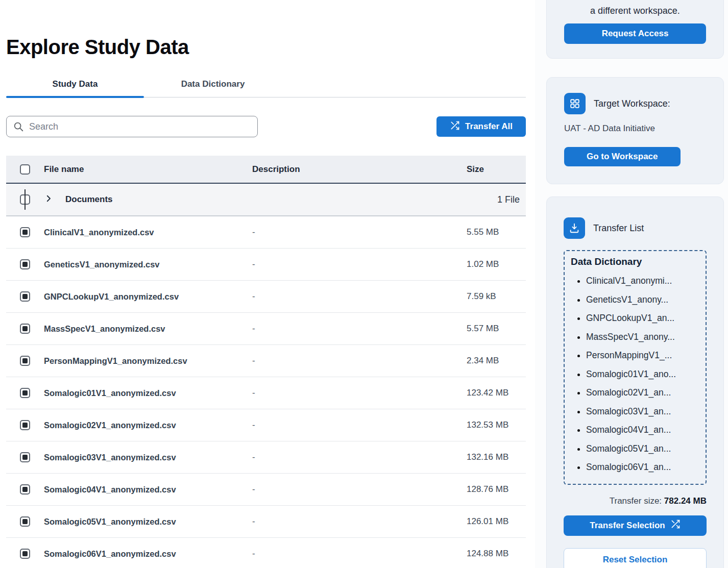  I want to click on go-to-workspace-button: Go to Workspace, so click(622, 157).